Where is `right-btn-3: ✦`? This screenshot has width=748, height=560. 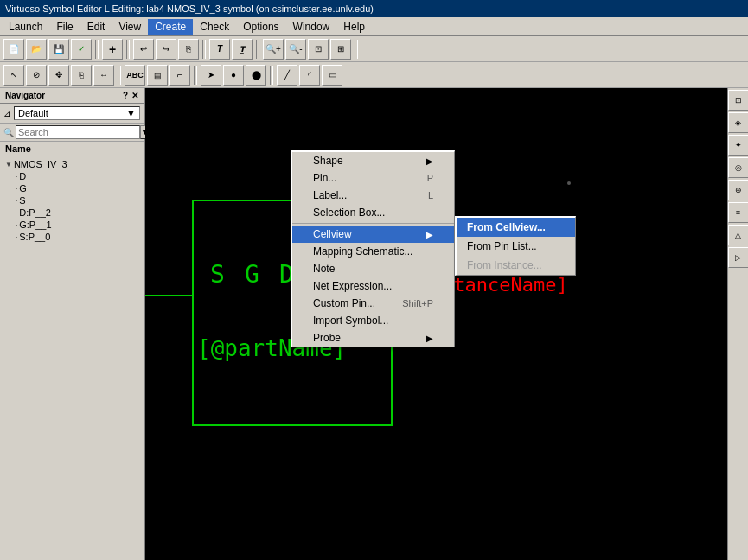 right-btn-3: ✦ is located at coordinates (738, 145).